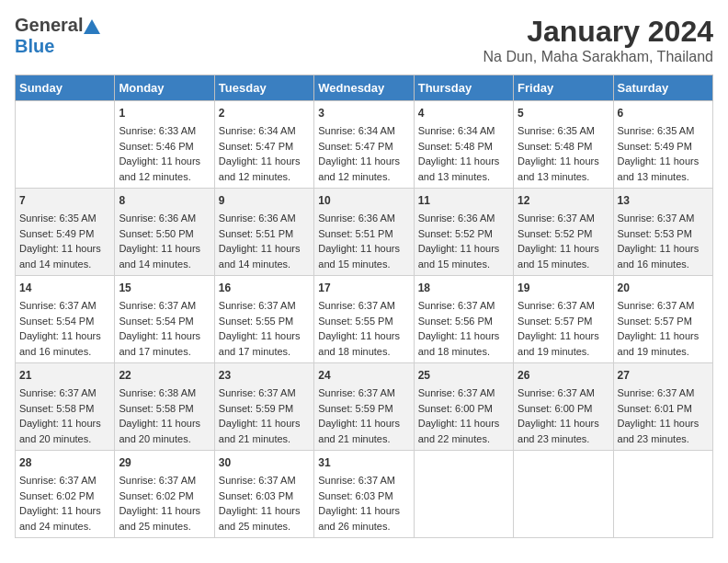  I want to click on daylight-text: Daylight: 11 hours and 13 minutes., so click(460, 169).